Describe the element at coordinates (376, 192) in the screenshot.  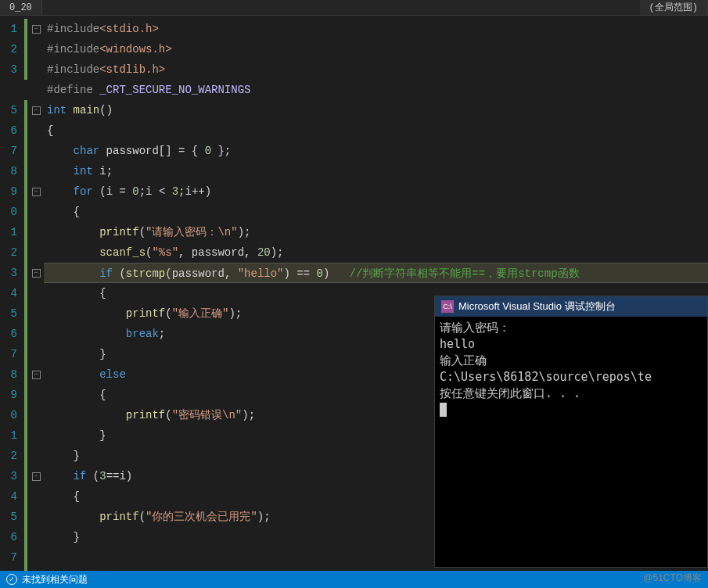
I see `code-line: for (i = 0;i < 3;i++)` at that location.